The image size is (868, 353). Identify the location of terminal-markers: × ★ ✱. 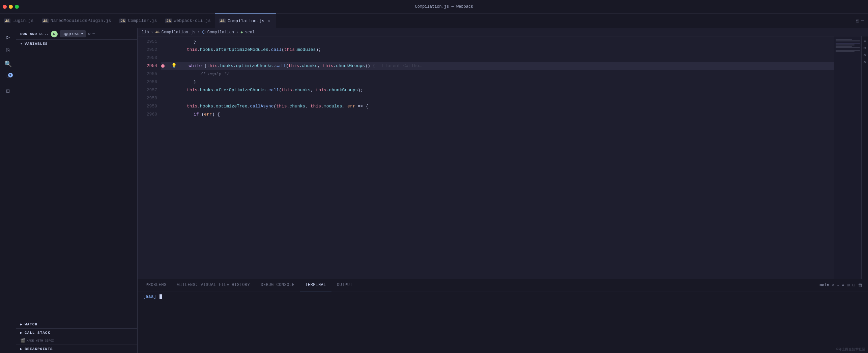
(838, 285).